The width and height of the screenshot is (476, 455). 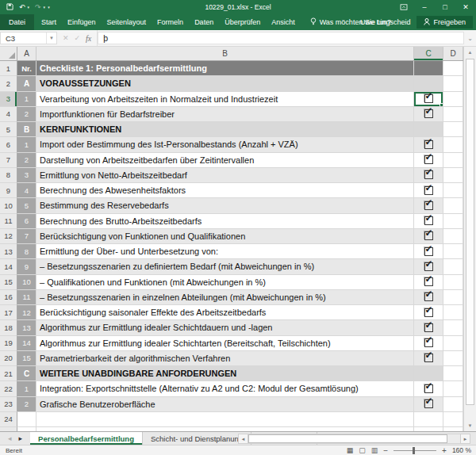 I want to click on cell-a2: A, so click(x=27, y=84).